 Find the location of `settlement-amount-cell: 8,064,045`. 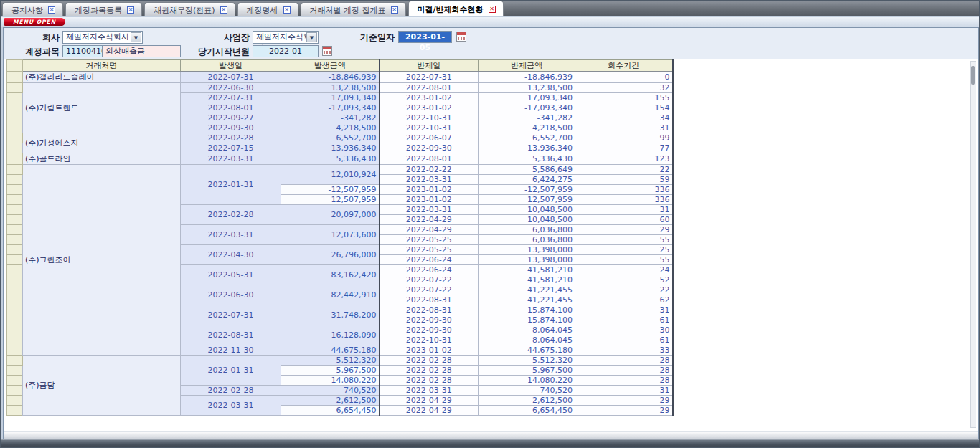

settlement-amount-cell: 8,064,045 is located at coordinates (527, 340).